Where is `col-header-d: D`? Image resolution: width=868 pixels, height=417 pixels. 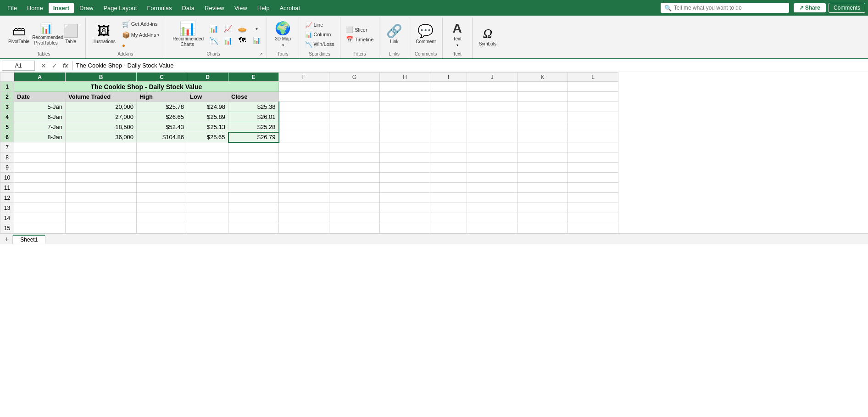
col-header-d: D is located at coordinates (208, 77).